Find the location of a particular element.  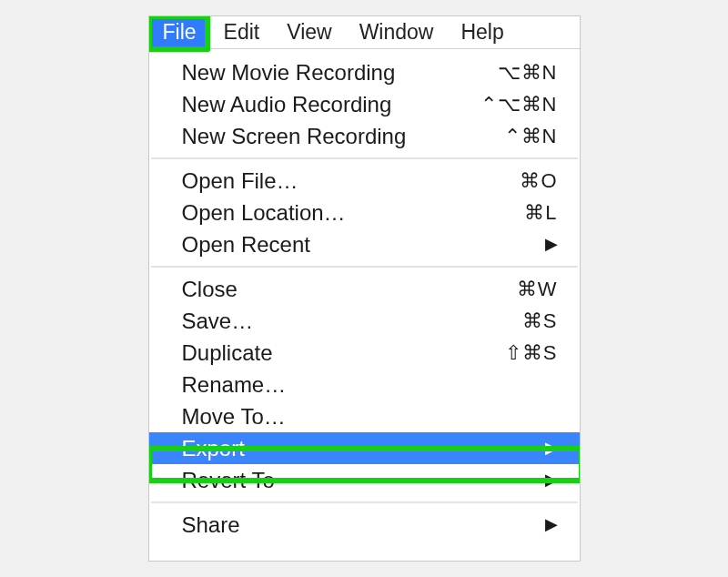

menu-item-label: Rename… is located at coordinates (235, 384).